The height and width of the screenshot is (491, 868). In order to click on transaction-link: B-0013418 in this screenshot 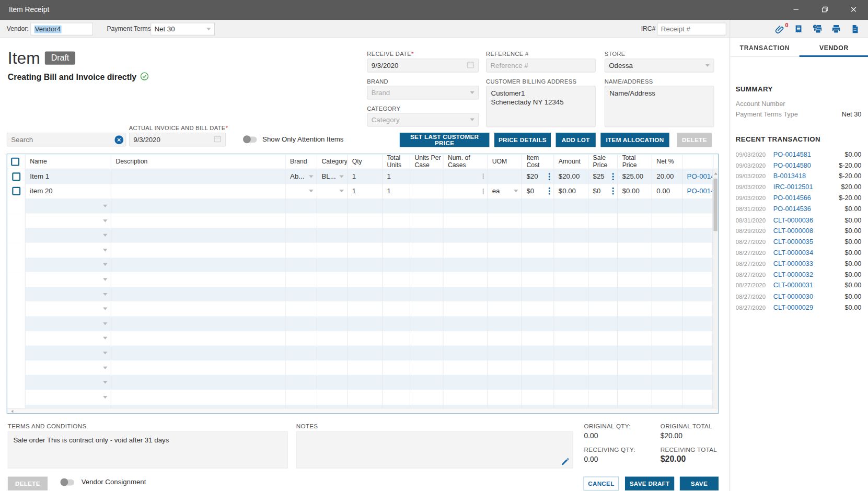, I will do `click(806, 177)`.